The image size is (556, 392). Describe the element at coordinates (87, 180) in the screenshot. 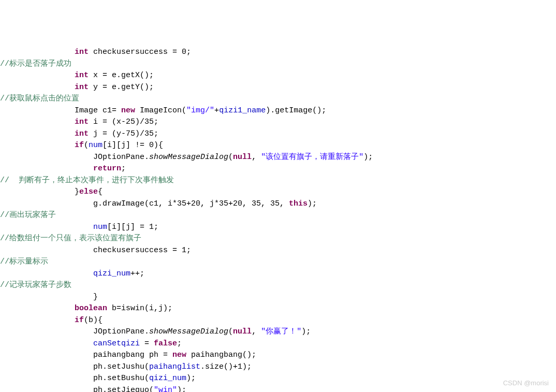

I see `comment: // 判断有子，终止本次事件，进行下次事件触发` at that location.